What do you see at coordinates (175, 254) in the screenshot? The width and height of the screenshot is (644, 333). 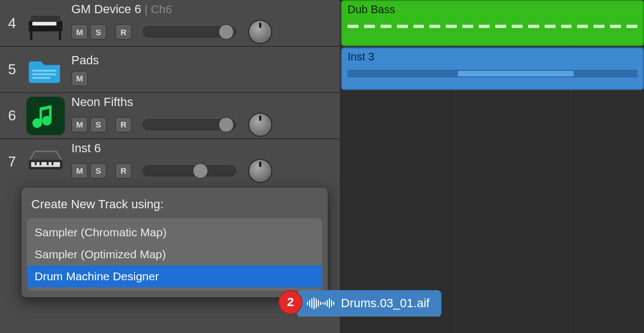 I see `popup-options-list: Sampler (Chromatic Map)Sampler (Optimize…` at bounding box center [175, 254].